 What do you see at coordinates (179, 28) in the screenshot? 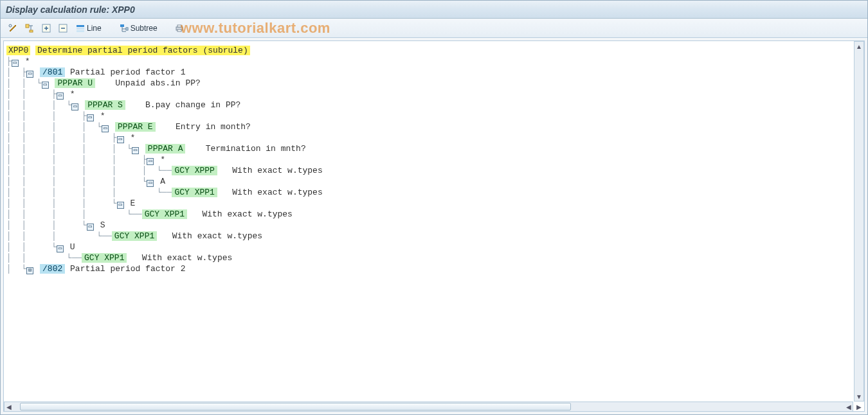
I see `print-icon` at bounding box center [179, 28].